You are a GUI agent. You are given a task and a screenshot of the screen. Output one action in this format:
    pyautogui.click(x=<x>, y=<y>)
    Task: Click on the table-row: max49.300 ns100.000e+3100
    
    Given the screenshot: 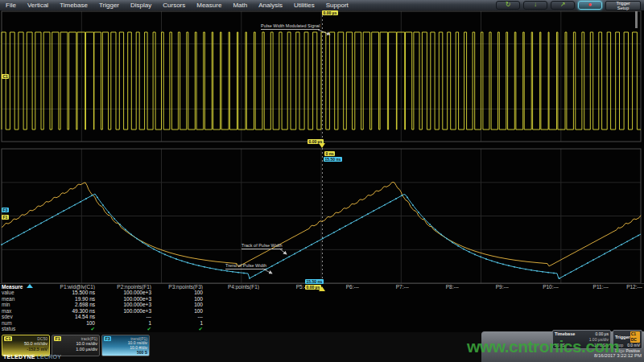 What is the action you would take?
    pyautogui.click(x=322, y=311)
    